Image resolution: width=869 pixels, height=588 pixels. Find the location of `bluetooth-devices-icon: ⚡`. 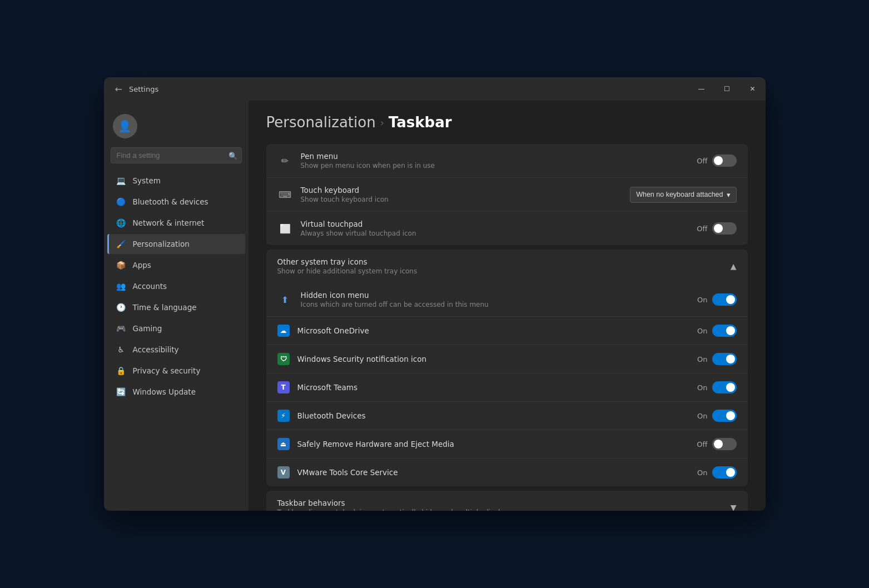

bluetooth-devices-icon: ⚡ is located at coordinates (284, 416).